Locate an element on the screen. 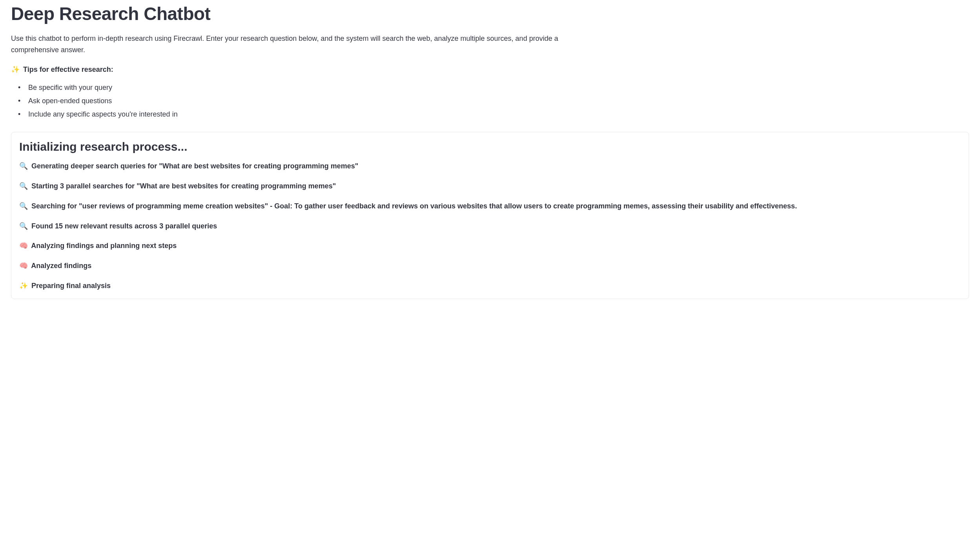  activity-text: Found 15 new relevant results across 3 p… is located at coordinates (124, 226).